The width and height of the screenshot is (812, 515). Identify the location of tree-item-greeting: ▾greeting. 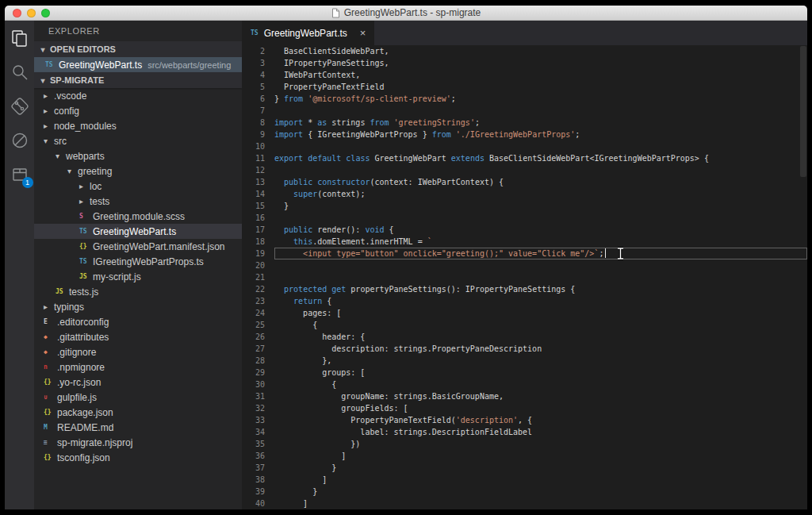
(138, 171).